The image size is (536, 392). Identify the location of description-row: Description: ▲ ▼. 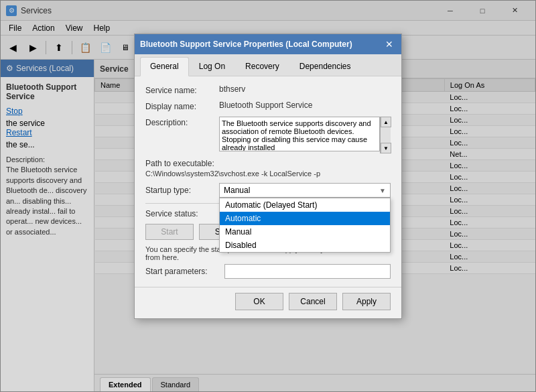
(268, 135).